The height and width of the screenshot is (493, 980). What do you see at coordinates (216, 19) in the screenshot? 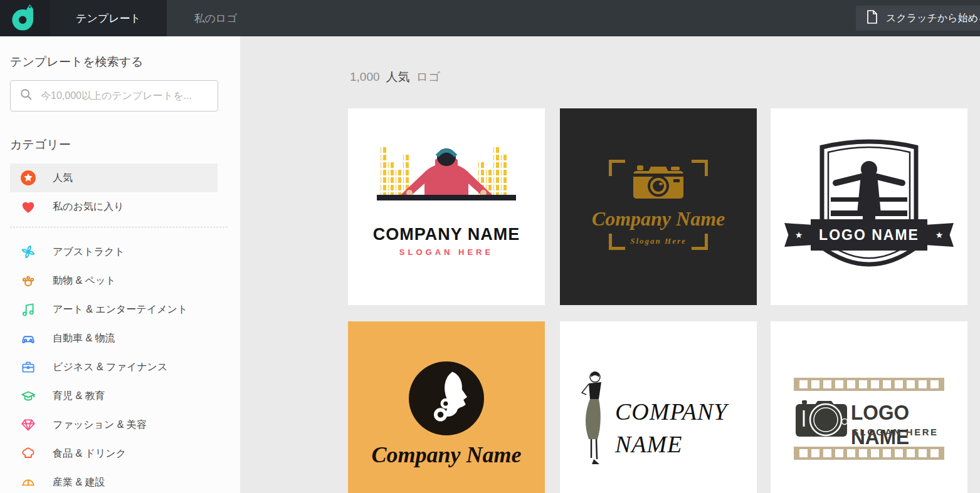
I see `tab-my-logos-label: 私のロゴ` at bounding box center [216, 19].